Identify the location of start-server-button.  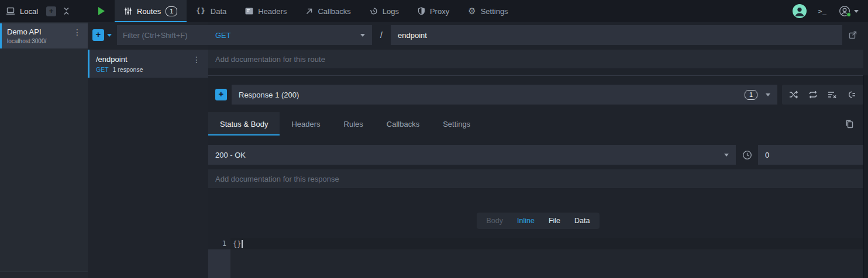
(101, 11).